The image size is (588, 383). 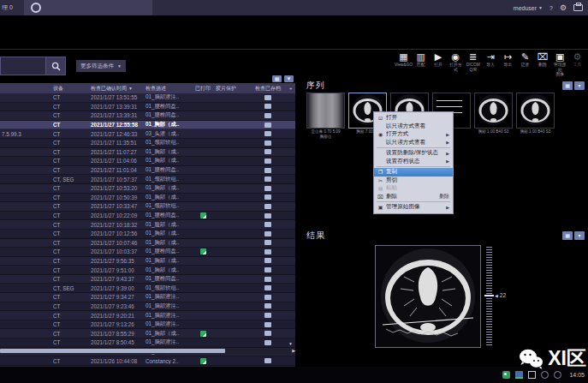 What do you see at coordinates (413, 135) in the screenshot?
I see `menu-item: ◉打开方式▶` at bounding box center [413, 135].